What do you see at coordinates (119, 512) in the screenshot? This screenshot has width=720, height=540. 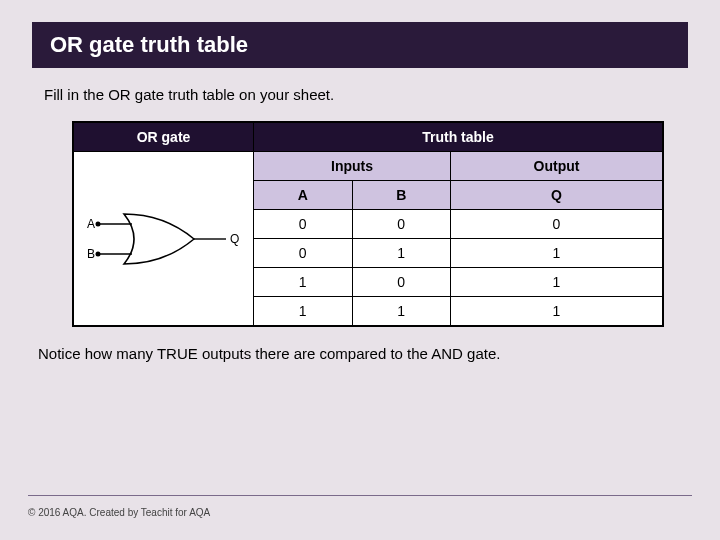 I see `footer-text: © 2016 AQA. Created by Teachit for AQA` at bounding box center [119, 512].